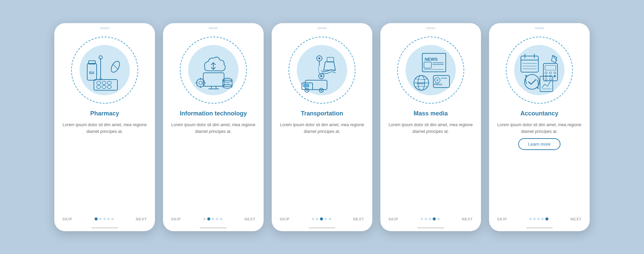  What do you see at coordinates (322, 28) in the screenshot?
I see `phone-camera-transport` at bounding box center [322, 28].